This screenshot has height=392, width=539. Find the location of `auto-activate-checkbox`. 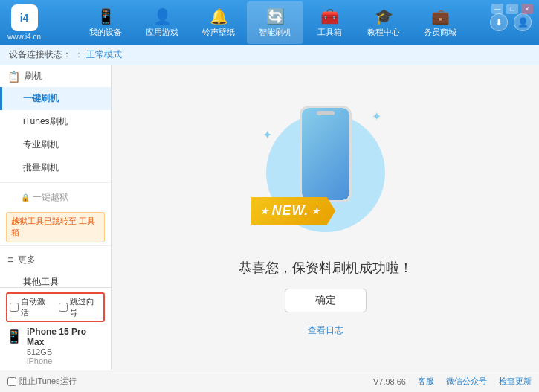

auto-activate-checkbox is located at coordinates (14, 307).